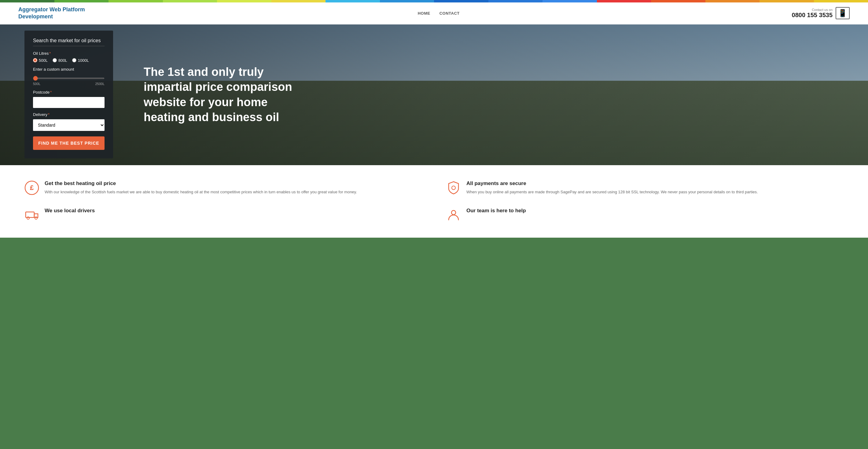 The width and height of the screenshot is (868, 449). What do you see at coordinates (69, 211) in the screenshot?
I see `feature-title-3: We use local drivers` at bounding box center [69, 211].